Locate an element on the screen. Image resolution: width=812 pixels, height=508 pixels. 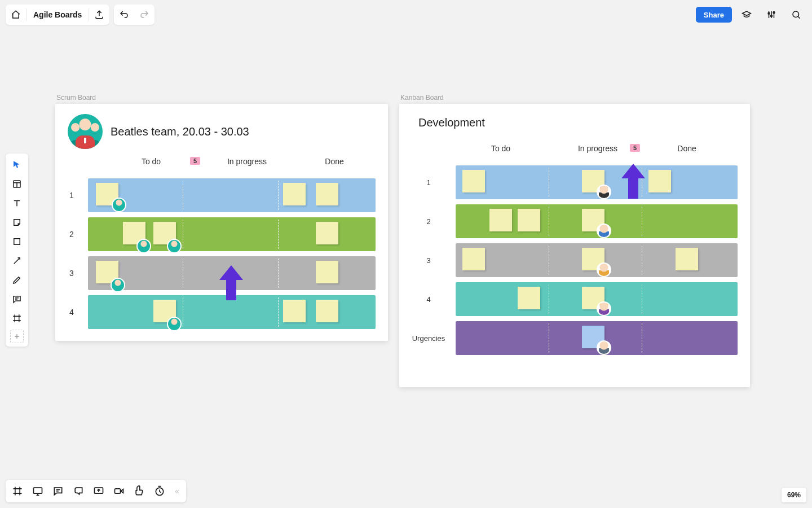
redo-button is located at coordinates (144, 15).